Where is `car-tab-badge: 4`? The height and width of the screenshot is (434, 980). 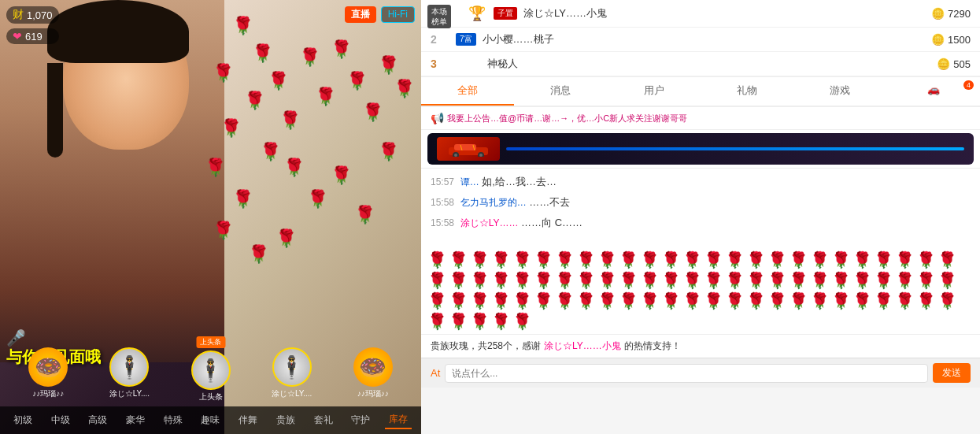
car-tab-badge: 4 is located at coordinates (968, 85).